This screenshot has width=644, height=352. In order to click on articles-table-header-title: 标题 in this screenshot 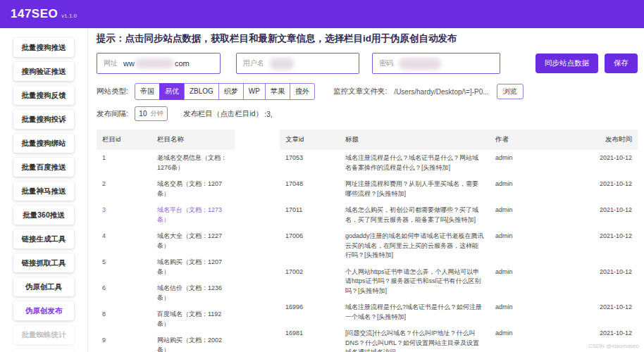, I will do `click(414, 139)`.